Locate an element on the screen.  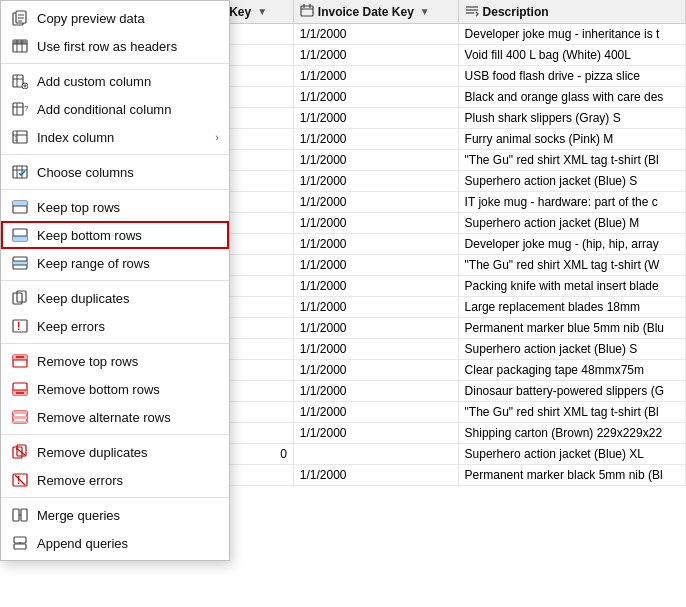
cell-desc: Developer joke mug - inheritance is t is located at coordinates (572, 34).